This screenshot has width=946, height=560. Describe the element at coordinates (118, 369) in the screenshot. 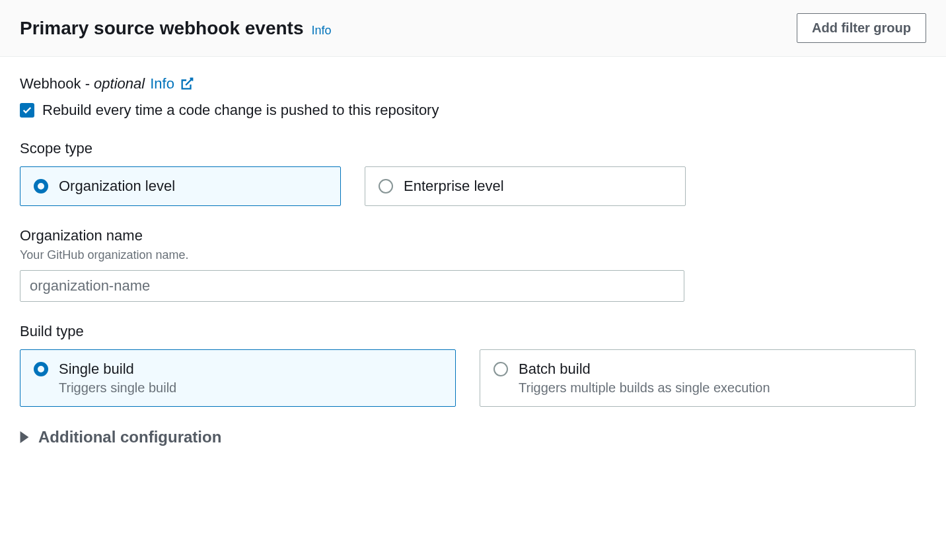

I see `radio-label: Single build` at that location.